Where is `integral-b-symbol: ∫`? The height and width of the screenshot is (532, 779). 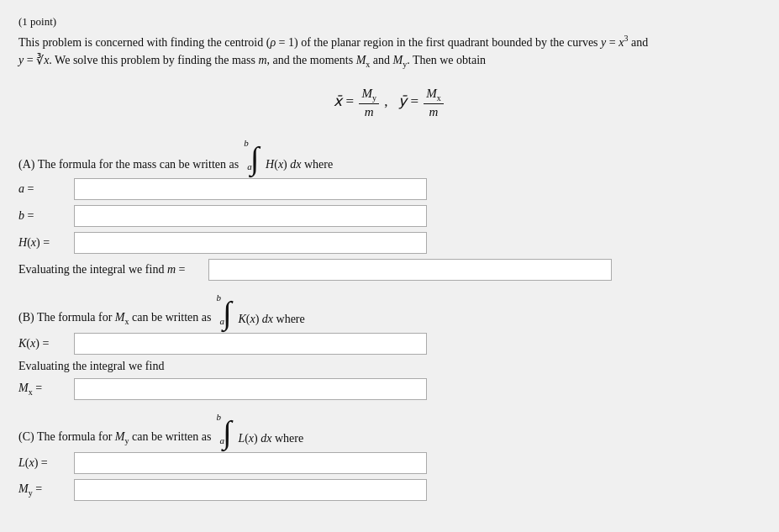
integral-b-symbol: ∫ is located at coordinates (227, 313).